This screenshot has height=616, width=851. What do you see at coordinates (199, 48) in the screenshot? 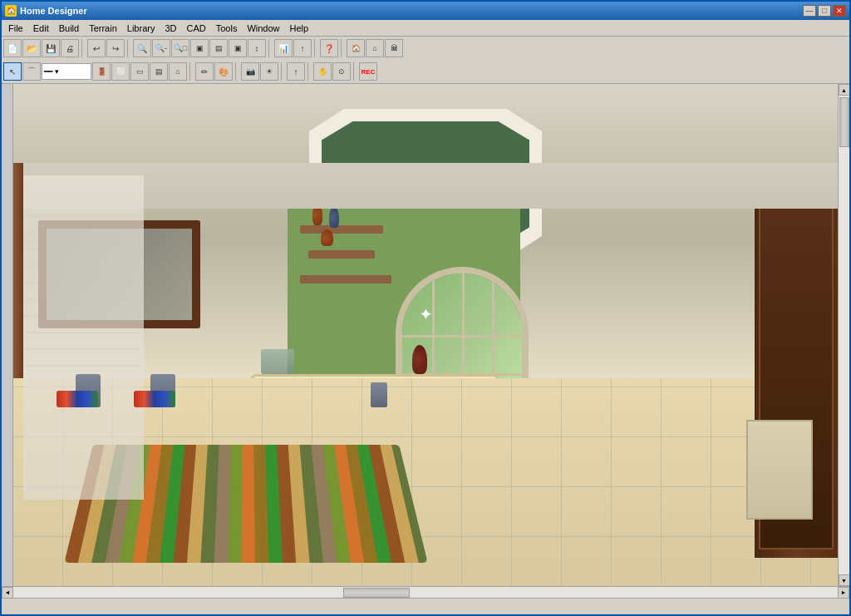
I see `select-all-button: ▣` at bounding box center [199, 48].